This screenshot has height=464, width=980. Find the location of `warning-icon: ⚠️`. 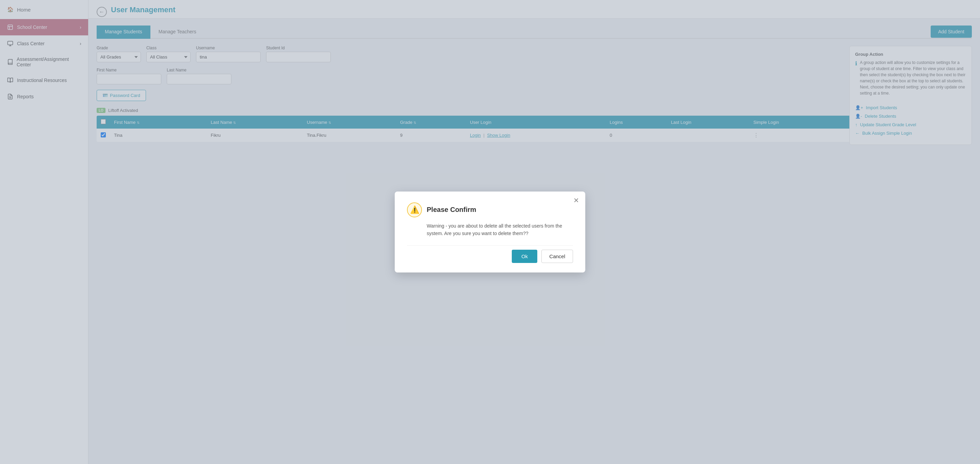

warning-icon: ⚠️ is located at coordinates (415, 210).